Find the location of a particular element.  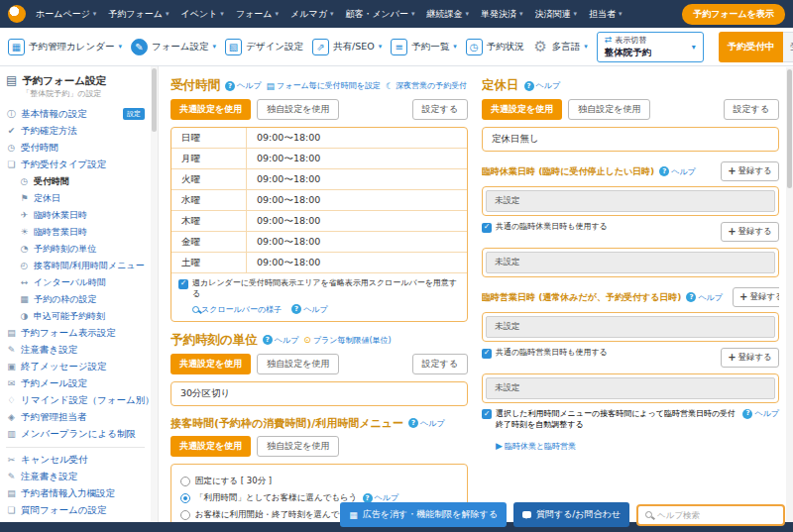

settings-badge: 設定 is located at coordinates (134, 114).